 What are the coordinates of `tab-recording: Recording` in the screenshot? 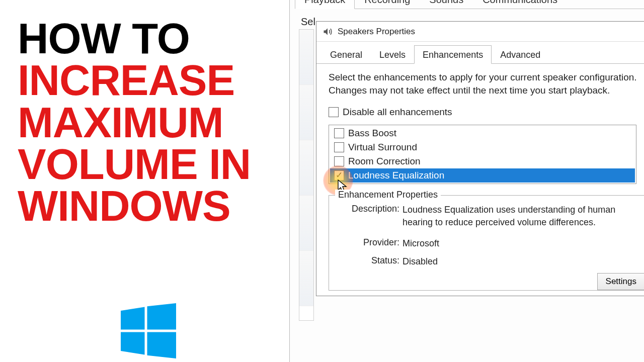 It's located at (387, 5).